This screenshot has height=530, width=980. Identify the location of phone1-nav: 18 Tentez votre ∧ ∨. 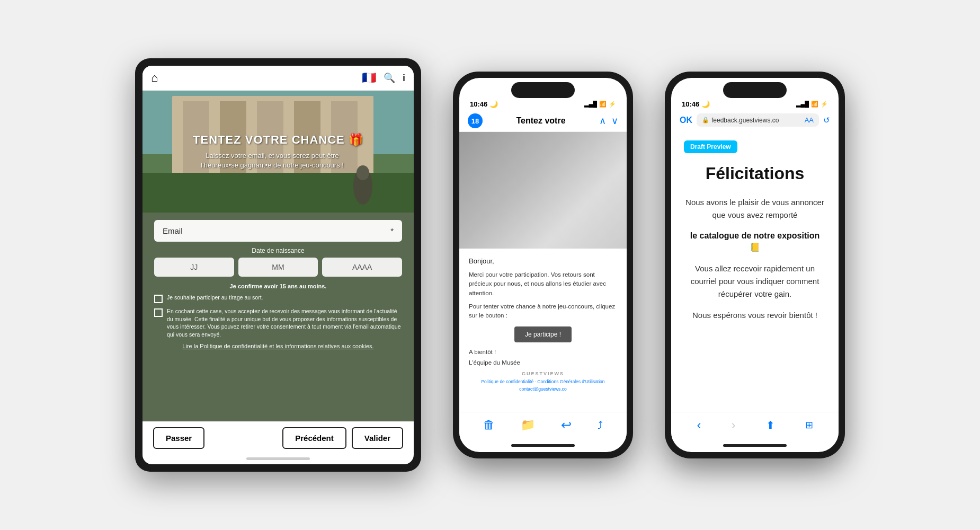
(543, 121).